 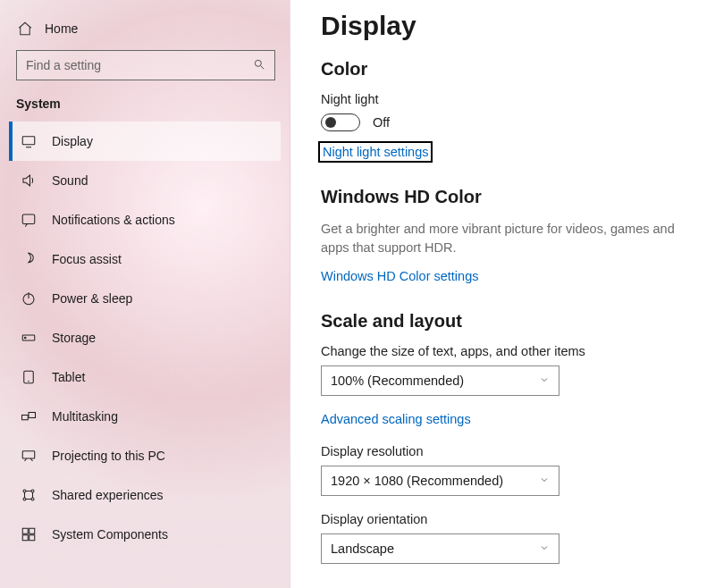 I want to click on focus-assist-icon, so click(x=29, y=259).